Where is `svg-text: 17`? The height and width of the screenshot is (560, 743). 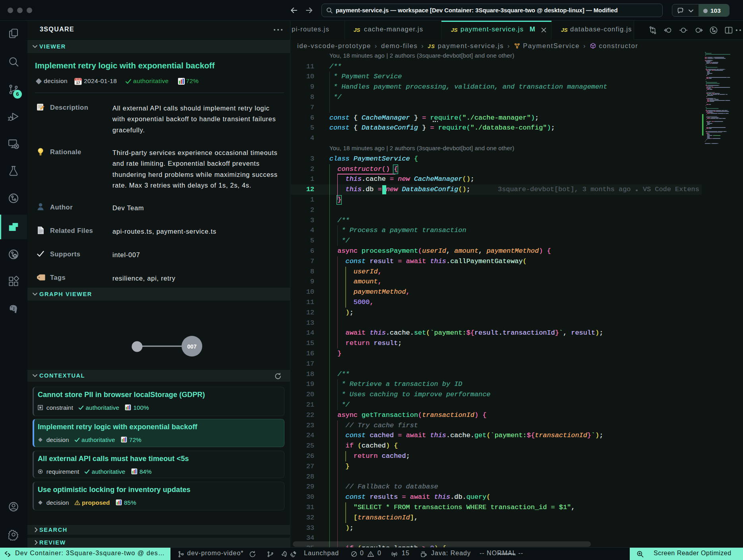
svg-text: 17 is located at coordinates (78, 83).